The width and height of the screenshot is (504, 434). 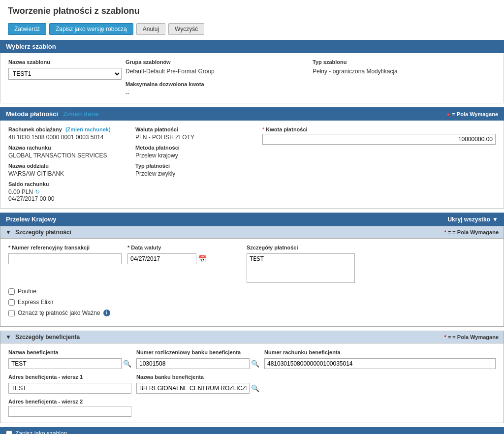 What do you see at coordinates (252, 291) in the screenshot?
I see `poufne-row: Poufne` at bounding box center [252, 291].